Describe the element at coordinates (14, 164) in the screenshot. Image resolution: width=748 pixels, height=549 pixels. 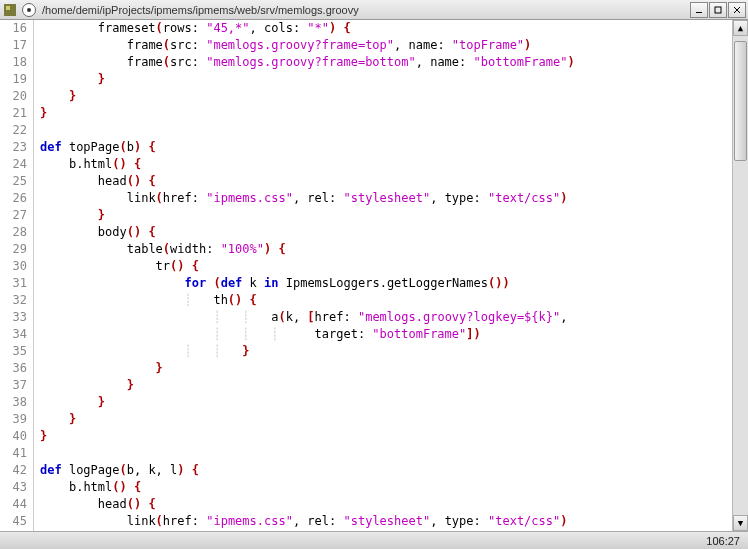
I see `line-number: 24` at that location.